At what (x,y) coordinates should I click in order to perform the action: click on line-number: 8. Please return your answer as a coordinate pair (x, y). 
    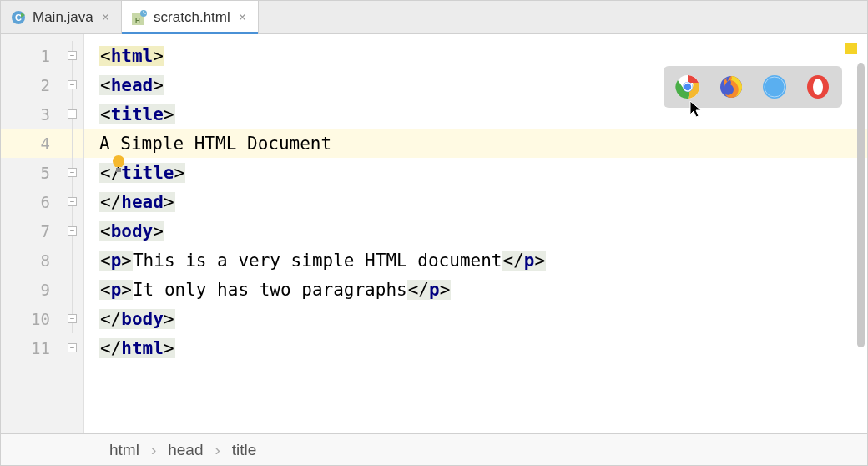
    Looking at the image, I should click on (42, 261).